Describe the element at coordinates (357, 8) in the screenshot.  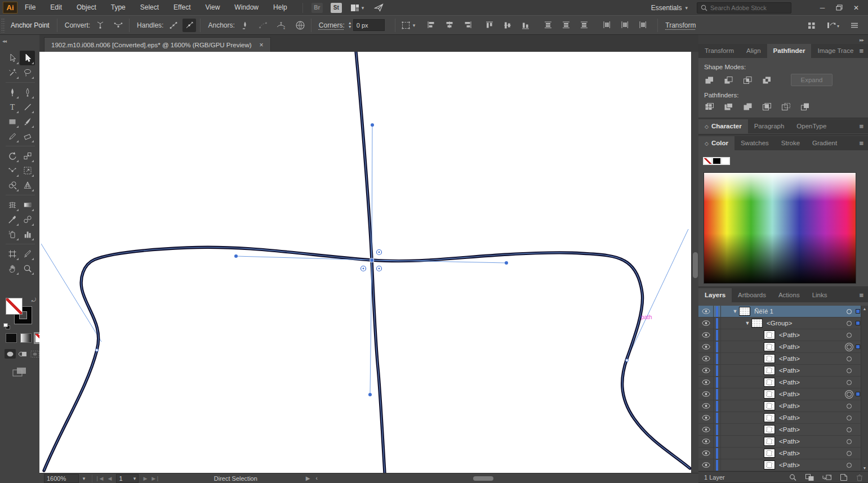
I see `workspace-grid-icon: ▾` at that location.